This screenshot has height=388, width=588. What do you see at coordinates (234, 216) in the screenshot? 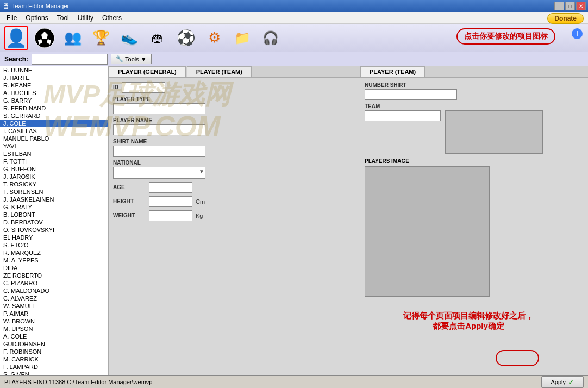
I see `weight-field-group: WEIGHT Kg` at bounding box center [234, 216].